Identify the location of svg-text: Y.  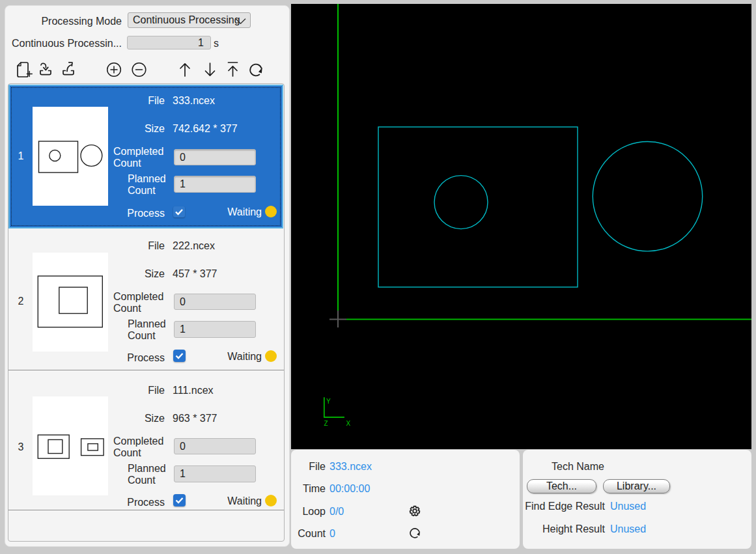
(328, 401).